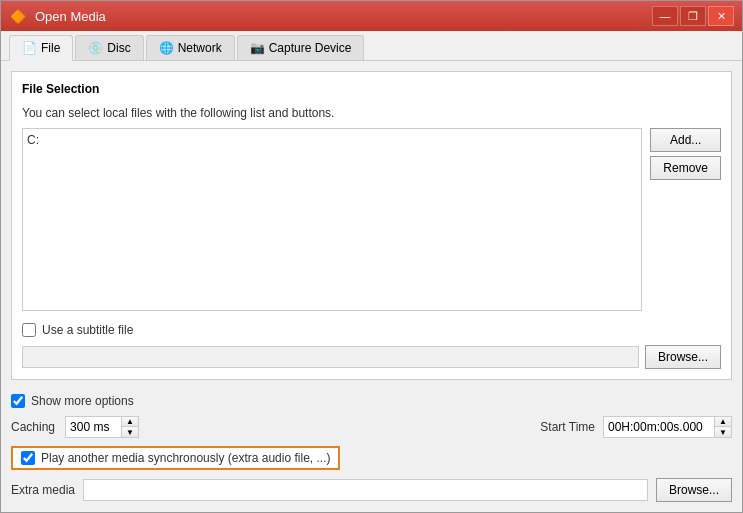 The width and height of the screenshot is (743, 513). What do you see at coordinates (721, 16) in the screenshot?
I see `close-button: ✕` at bounding box center [721, 16].